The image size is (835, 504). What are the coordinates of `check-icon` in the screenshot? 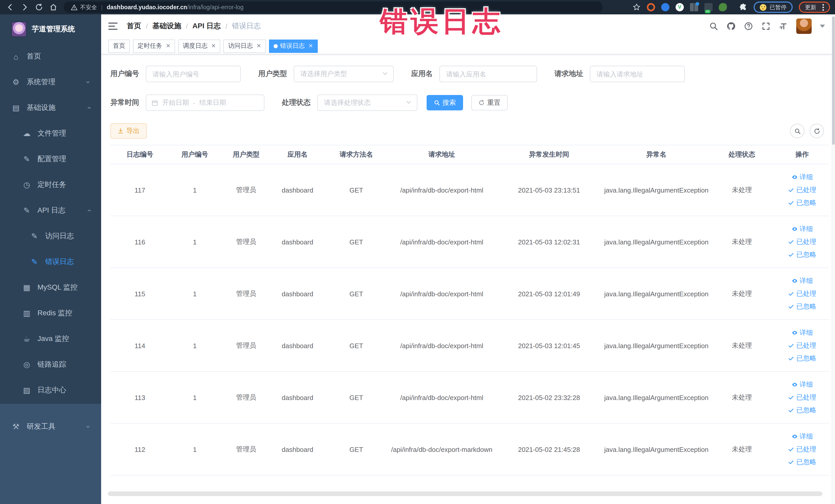 It's located at (791, 346).